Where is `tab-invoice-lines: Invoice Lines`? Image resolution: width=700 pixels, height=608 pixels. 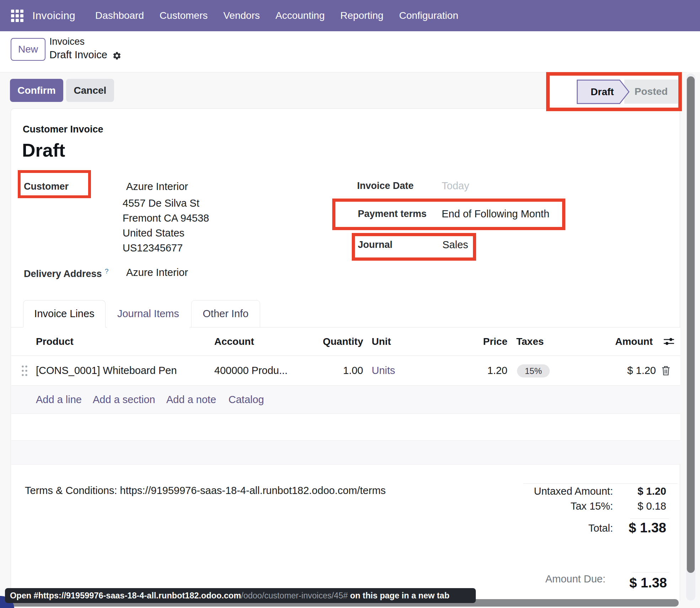 tab-invoice-lines: Invoice Lines is located at coordinates (64, 314).